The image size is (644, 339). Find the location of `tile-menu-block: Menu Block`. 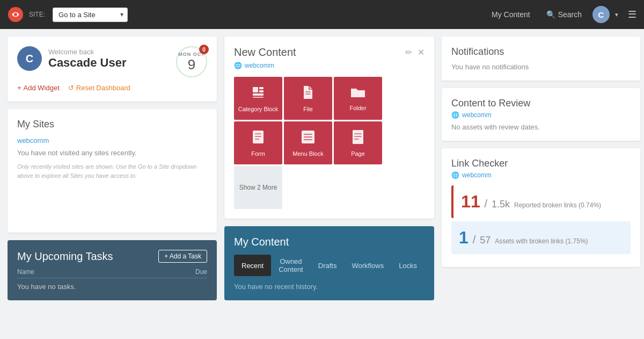

tile-menu-block: Menu Block is located at coordinates (308, 143).